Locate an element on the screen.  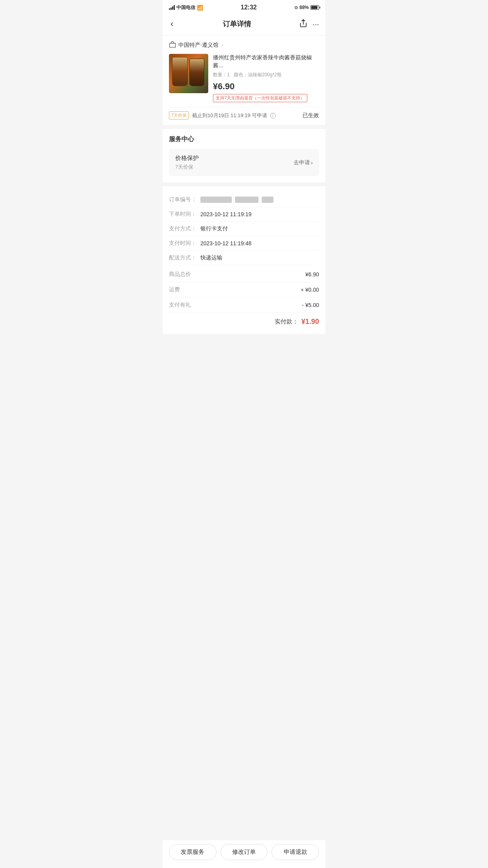
payment-method-value: 银行卡支付 is located at coordinates (260, 229).